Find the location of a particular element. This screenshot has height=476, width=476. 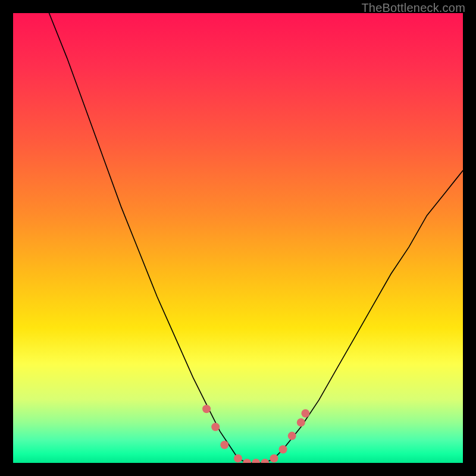

marker-group is located at coordinates (256, 434).